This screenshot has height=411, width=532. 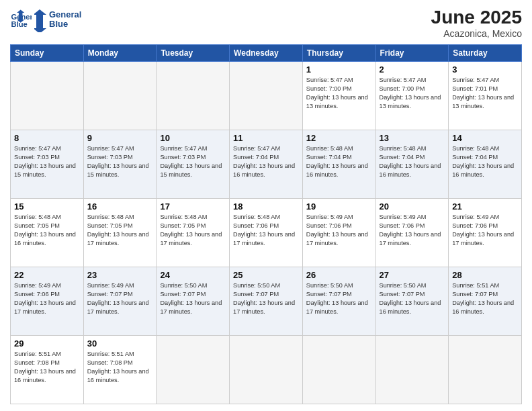 I want to click on day-number: 2, so click(x=412, y=70).